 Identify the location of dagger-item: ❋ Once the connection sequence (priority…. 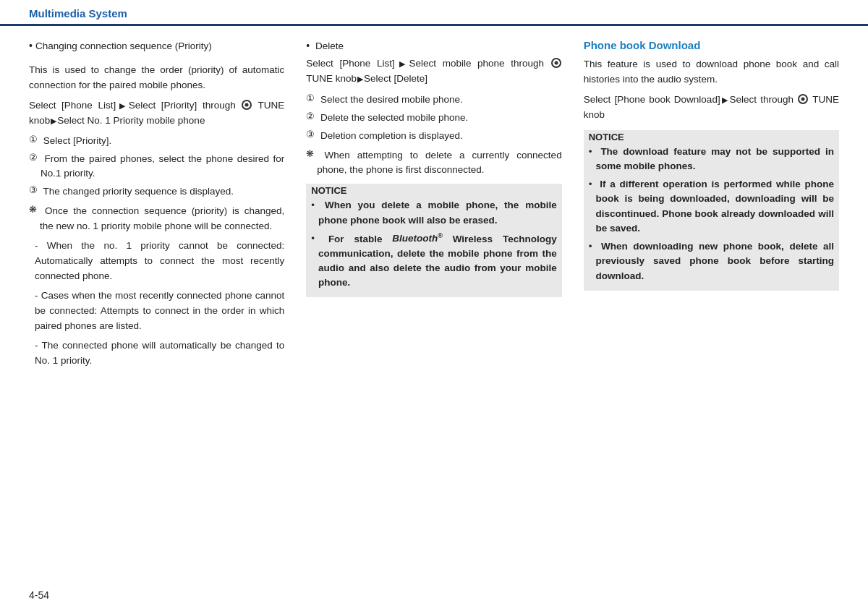
(156, 219).